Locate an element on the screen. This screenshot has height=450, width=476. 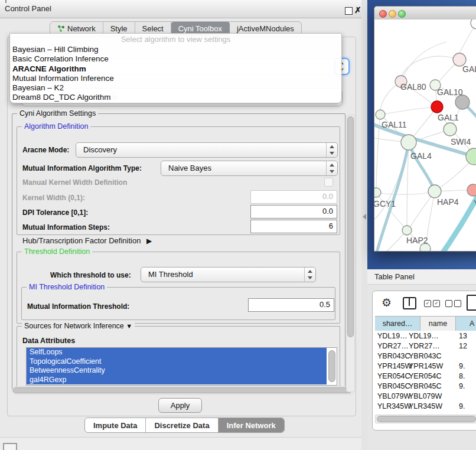
close-traffic-light-icon is located at coordinates (383, 14).